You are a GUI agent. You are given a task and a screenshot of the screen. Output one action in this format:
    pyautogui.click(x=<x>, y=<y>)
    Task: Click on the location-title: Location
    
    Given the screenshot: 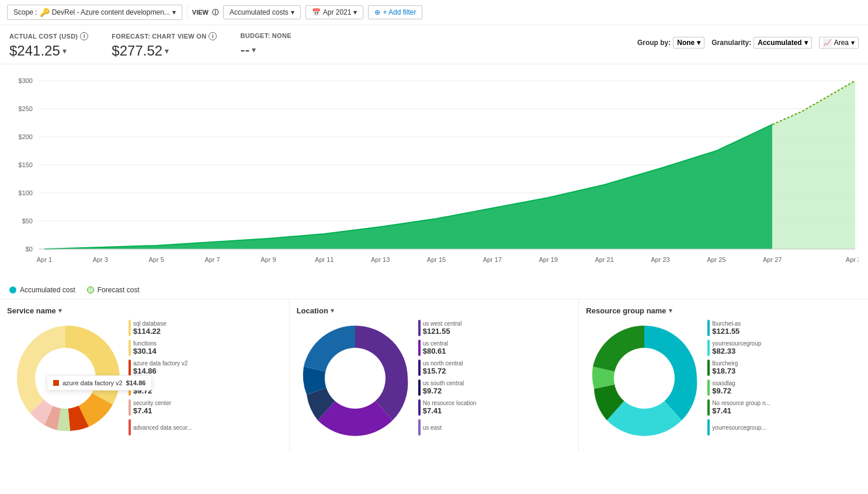 What is the action you would take?
    pyautogui.click(x=313, y=311)
    